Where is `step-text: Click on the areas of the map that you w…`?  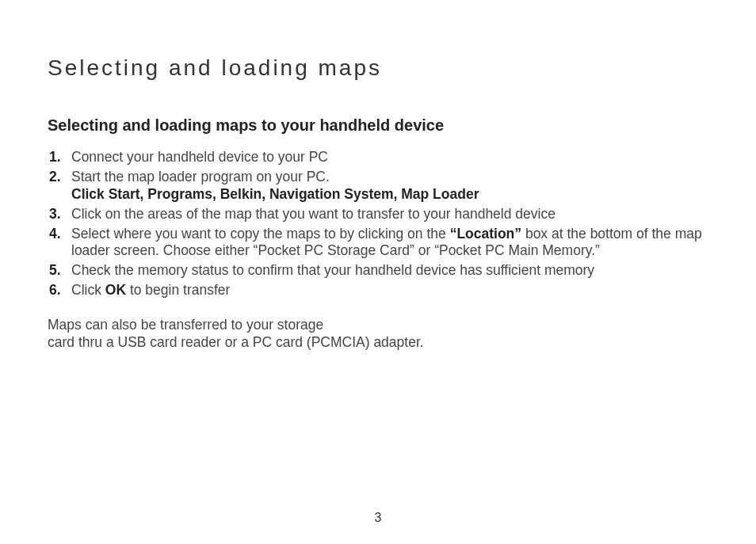
step-text: Click on the areas of the map that you w… is located at coordinates (314, 214).